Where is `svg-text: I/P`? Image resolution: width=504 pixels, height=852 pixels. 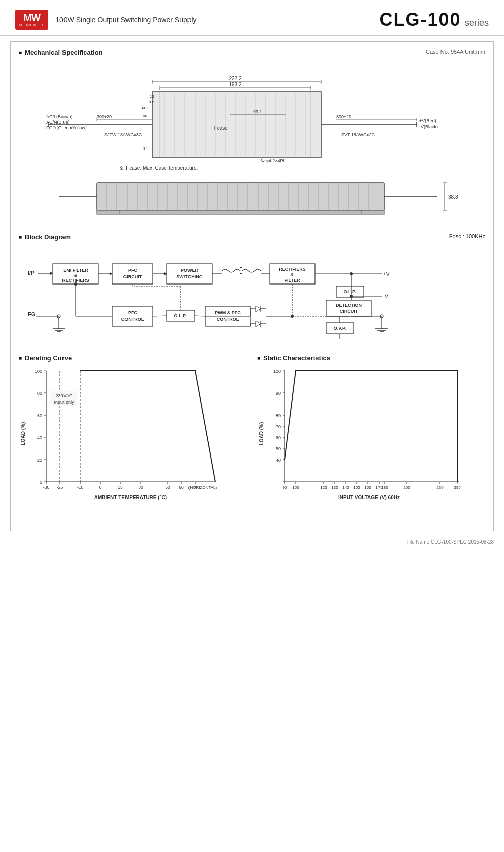 svg-text: I/P is located at coordinates (31, 273).